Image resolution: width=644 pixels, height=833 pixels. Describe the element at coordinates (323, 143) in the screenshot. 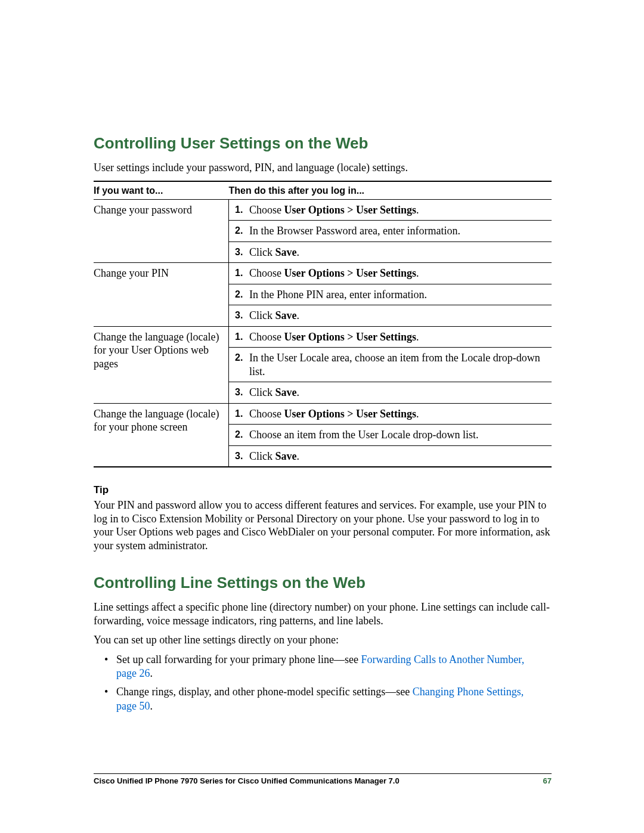

I see `heading-user-settings: Controlling User Settings on the Web` at that location.